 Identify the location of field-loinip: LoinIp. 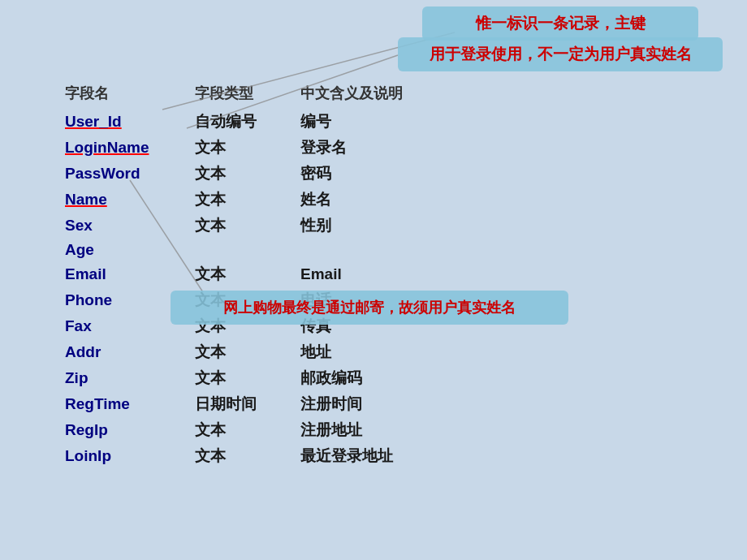
(130, 456).